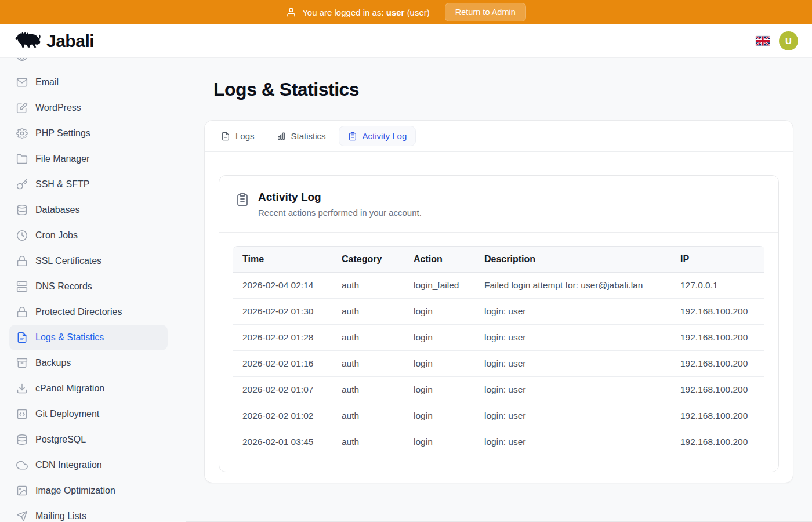 The height and width of the screenshot is (522, 812). I want to click on cell-time: 2026-02-02 01:28, so click(283, 338).